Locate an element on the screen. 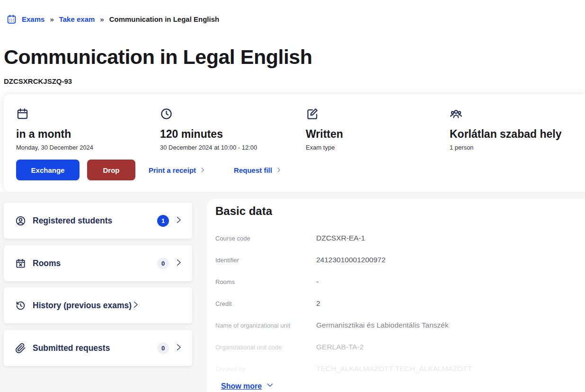 The image size is (585, 392). breadcrumb-take-exam: Take exam is located at coordinates (77, 19).